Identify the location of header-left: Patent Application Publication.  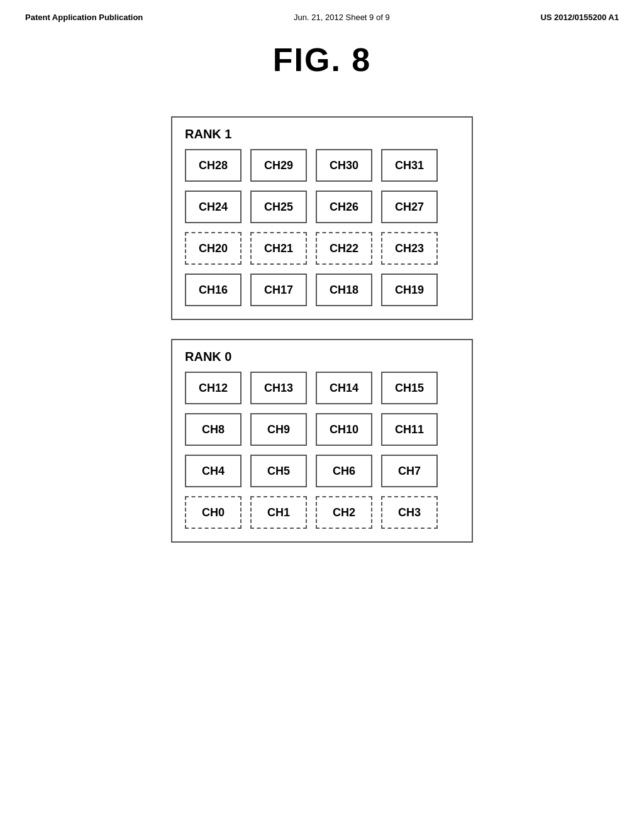
(84, 18).